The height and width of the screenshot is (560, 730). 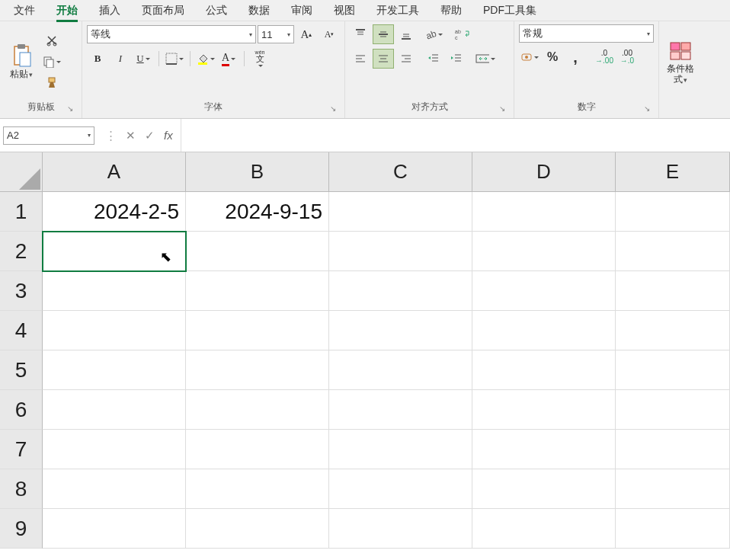 I want to click on cell-e6, so click(x=673, y=410).